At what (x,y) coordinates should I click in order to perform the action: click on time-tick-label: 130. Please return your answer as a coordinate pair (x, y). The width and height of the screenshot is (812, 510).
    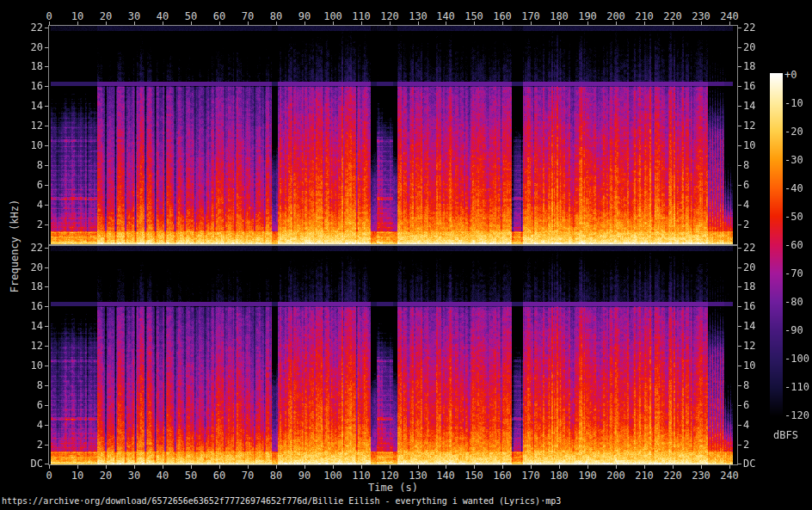
    Looking at the image, I should click on (418, 16).